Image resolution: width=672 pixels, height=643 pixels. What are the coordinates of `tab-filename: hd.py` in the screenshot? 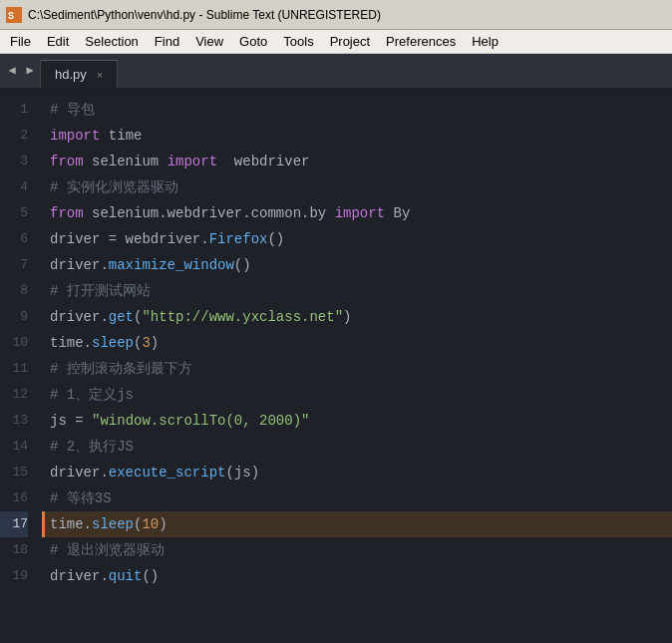 It's located at (71, 74).